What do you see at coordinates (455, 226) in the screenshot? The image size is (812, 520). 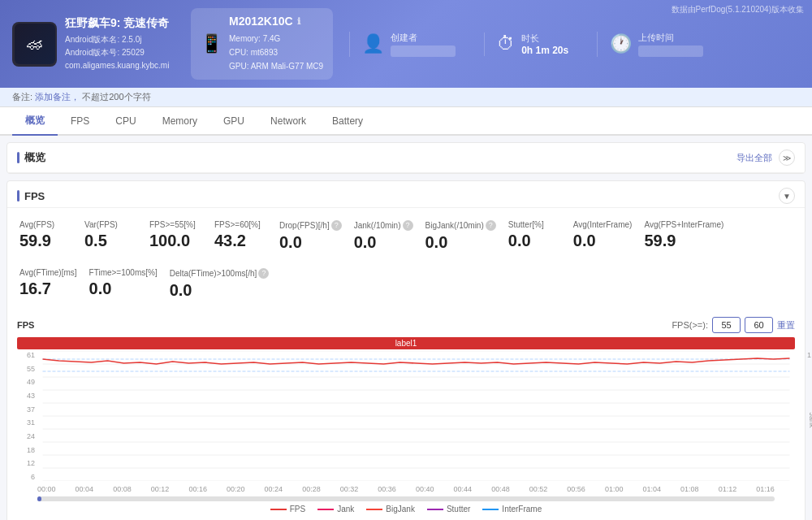 I see `metric-bigjank-label: BigJank(/10min)` at bounding box center [455, 226].